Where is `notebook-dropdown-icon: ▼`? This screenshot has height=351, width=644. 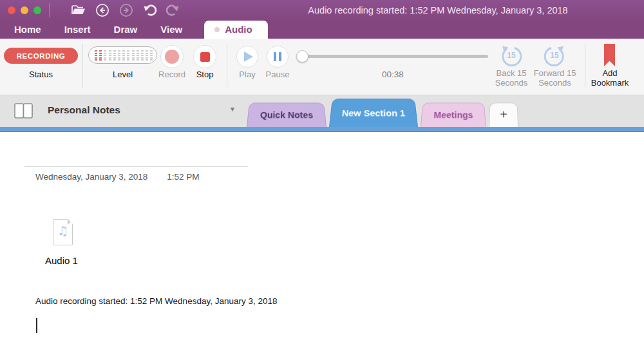
notebook-dropdown-icon: ▼ is located at coordinates (232, 109).